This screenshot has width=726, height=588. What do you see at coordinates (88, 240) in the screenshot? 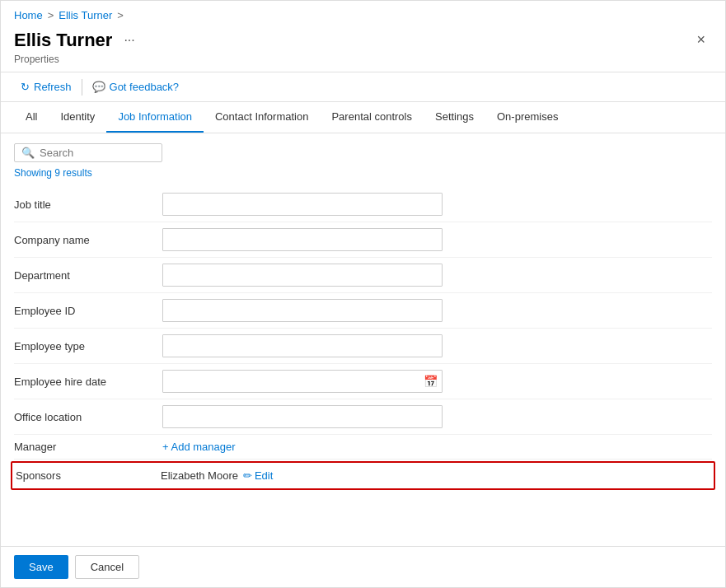
I see `company-name-label: Company name` at bounding box center [88, 240].